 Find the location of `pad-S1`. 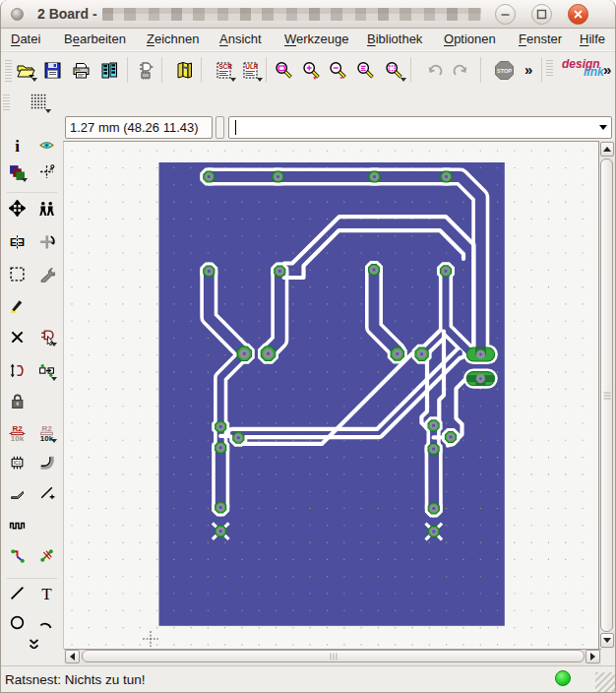

pad-S1 is located at coordinates (481, 354).